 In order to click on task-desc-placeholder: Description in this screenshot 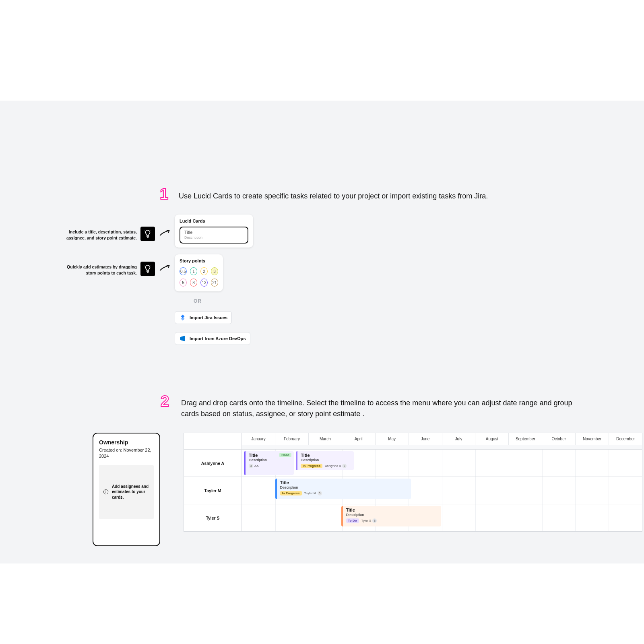, I will do `click(214, 237)`.